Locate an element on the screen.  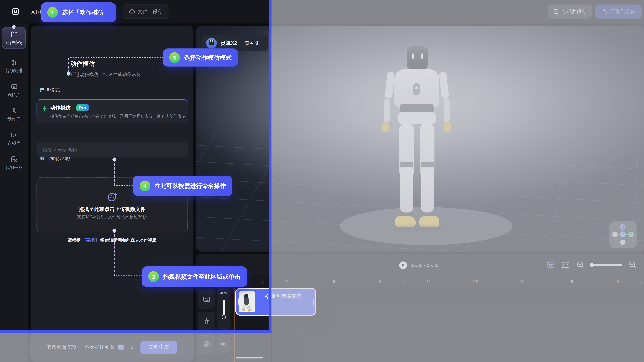
sidebar-item-audio-lib: 音频库 is located at coordinates (14, 139).